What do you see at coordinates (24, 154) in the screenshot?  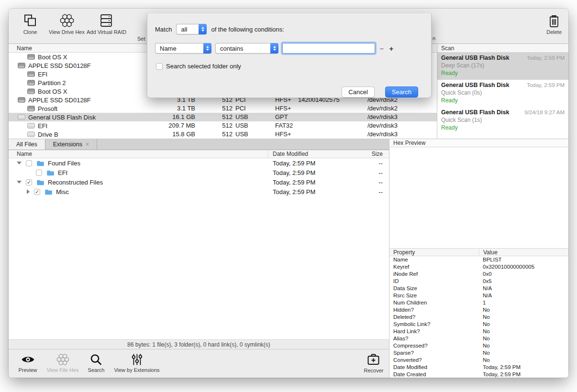 I see `column-header-name: Name` at bounding box center [24, 154].